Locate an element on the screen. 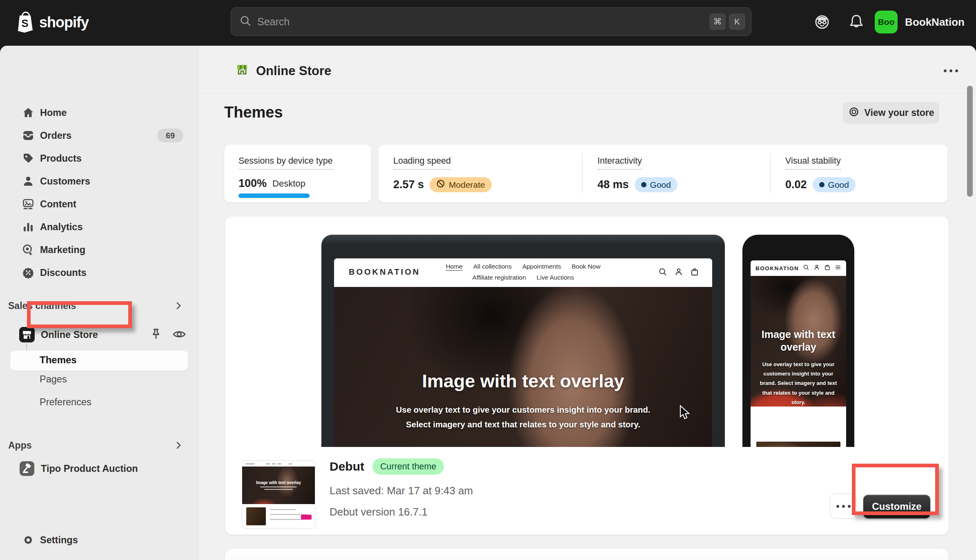 The width and height of the screenshot is (976, 560). metric-label-loading-speed: Loading speed is located at coordinates (422, 163).